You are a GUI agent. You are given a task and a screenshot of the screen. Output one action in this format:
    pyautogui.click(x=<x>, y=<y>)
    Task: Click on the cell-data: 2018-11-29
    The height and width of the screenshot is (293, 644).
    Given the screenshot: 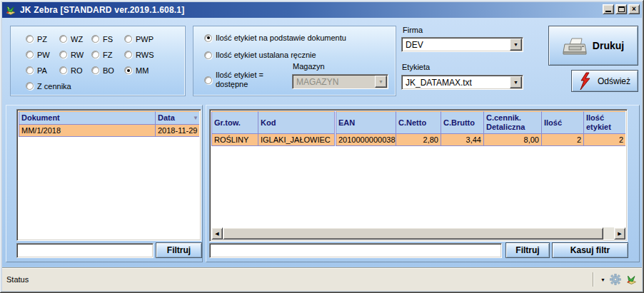 What is the action you would take?
    pyautogui.click(x=178, y=131)
    